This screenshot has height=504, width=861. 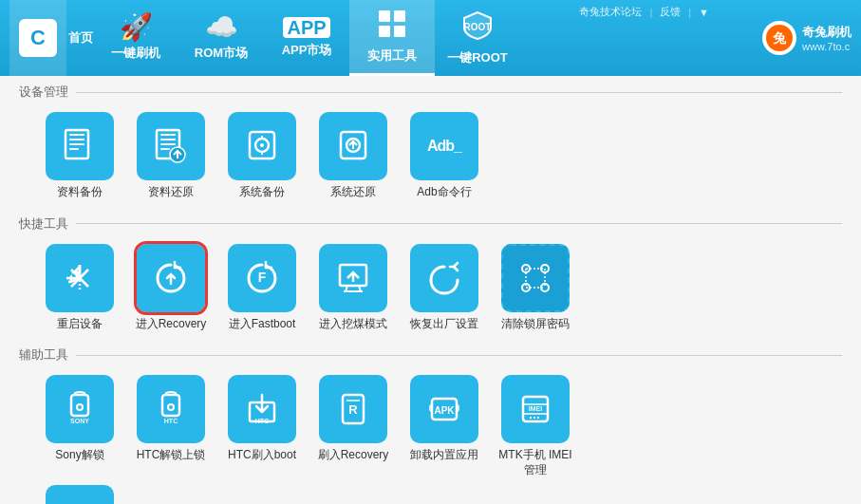 What do you see at coordinates (444, 426) in the screenshot?
I see `tool-apk: APK 卸载内置应用` at bounding box center [444, 426].